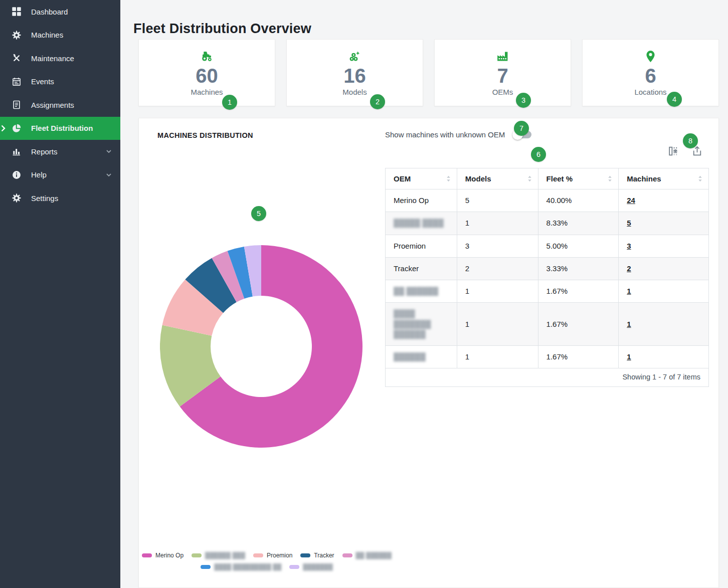  What do you see at coordinates (560, 178) in the screenshot?
I see `column-header-label: Fleet %` at bounding box center [560, 178].